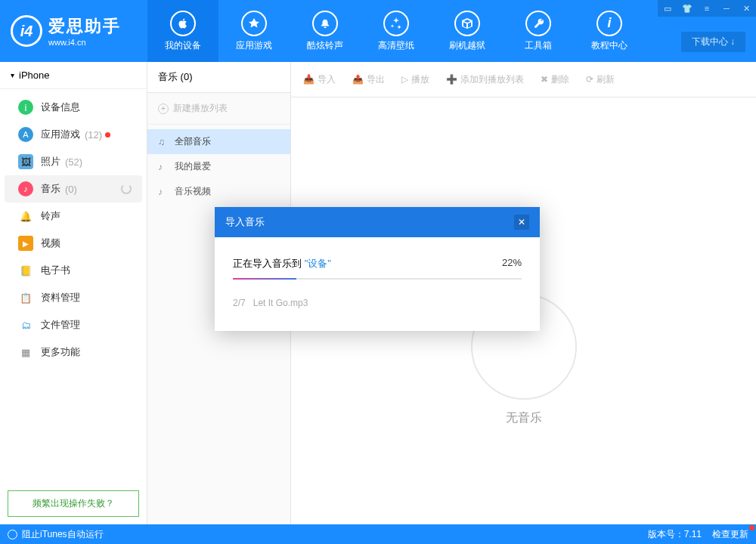 This screenshot has height=544, width=756. Describe the element at coordinates (325, 23) in the screenshot. I see `bell-icon` at that location.